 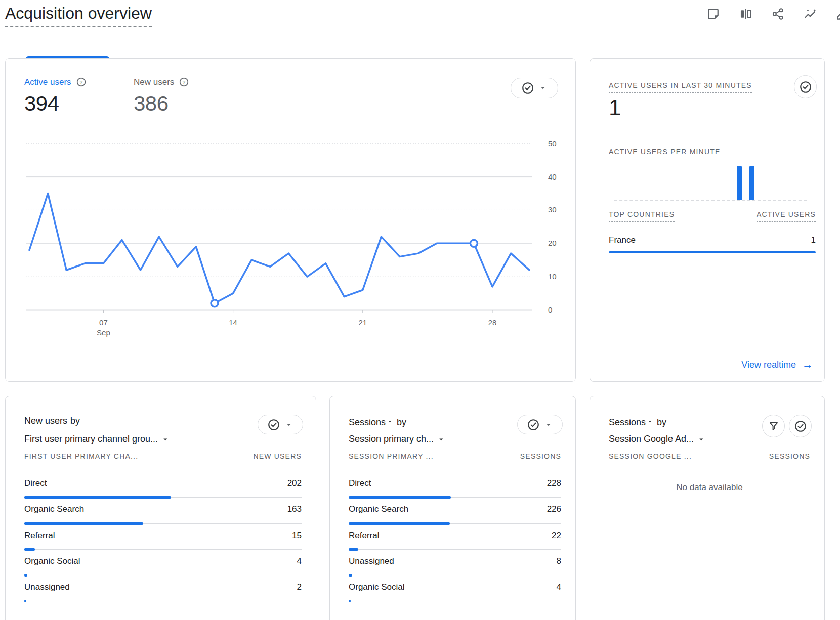 What do you see at coordinates (814, 240) in the screenshot?
I see `country-active-users: 1` at bounding box center [814, 240].